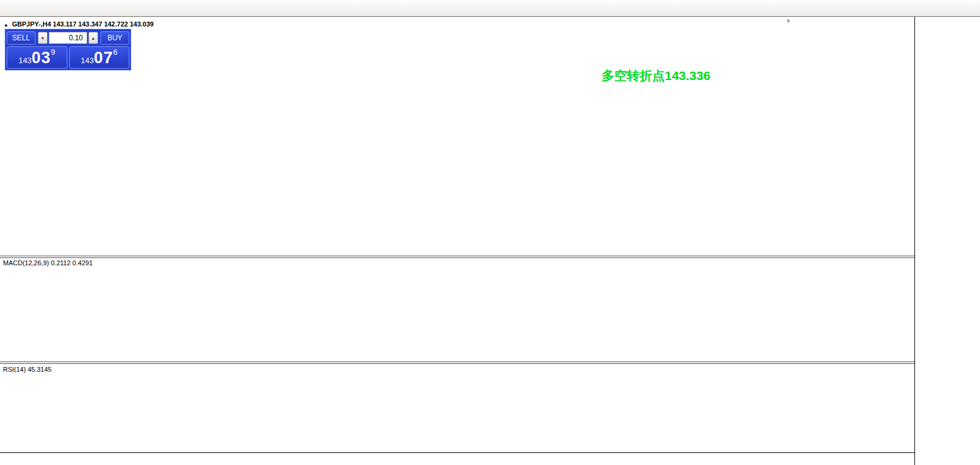  What do you see at coordinates (28, 369) in the screenshot?
I see `rsi-indicator-label: RSI(14) 45.3145` at bounding box center [28, 369].